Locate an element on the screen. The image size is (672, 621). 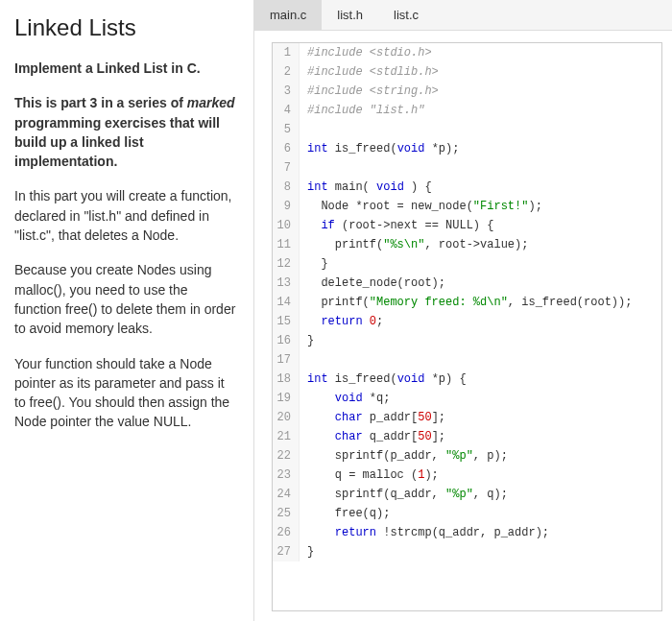
line-number: 21 is located at coordinates (286, 437).